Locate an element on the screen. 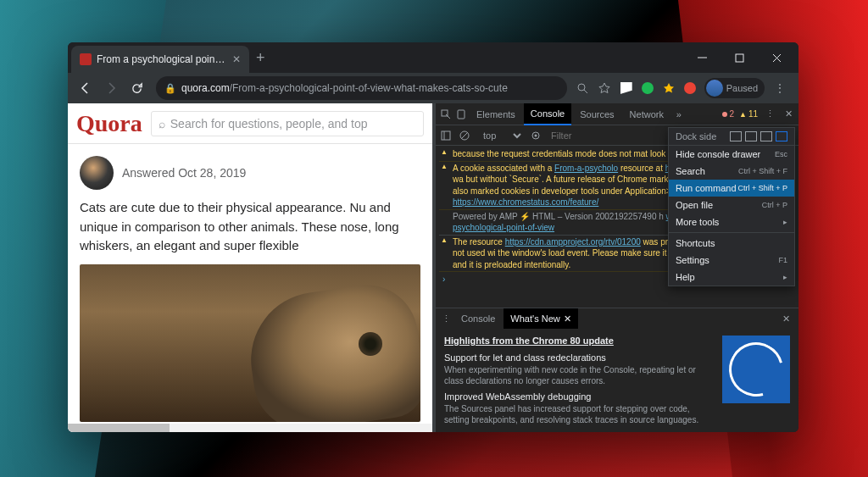  profile-button: Paused is located at coordinates (734, 88).